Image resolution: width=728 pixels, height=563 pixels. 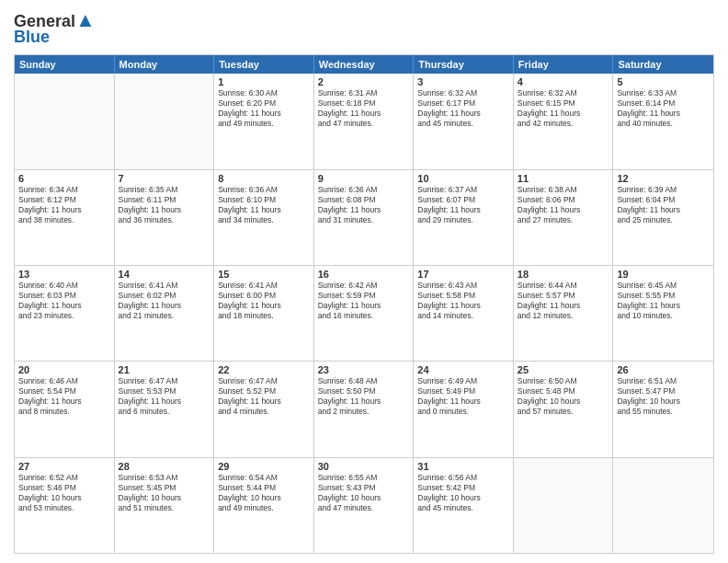 I want to click on calendar-cell: 12Sunrise: 6:39 AMSunset: 6:04 PMDayligh…, so click(x=664, y=217).